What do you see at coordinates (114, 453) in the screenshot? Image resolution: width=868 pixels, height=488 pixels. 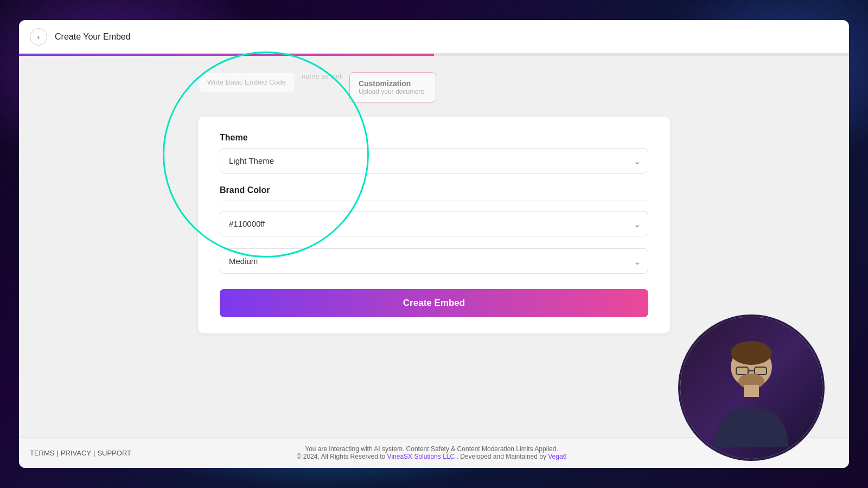 I see `footer-support: SUPPORT` at bounding box center [114, 453].